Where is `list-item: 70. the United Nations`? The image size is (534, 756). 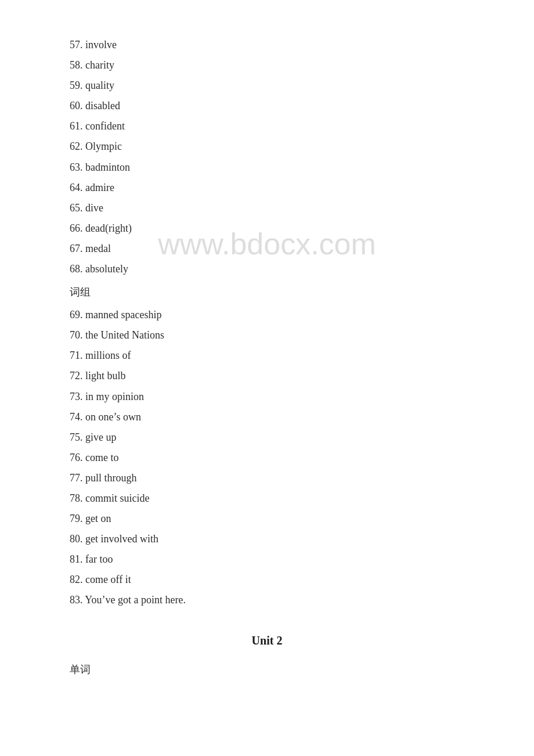 list-item: 70. the United Nations is located at coordinates (267, 336).